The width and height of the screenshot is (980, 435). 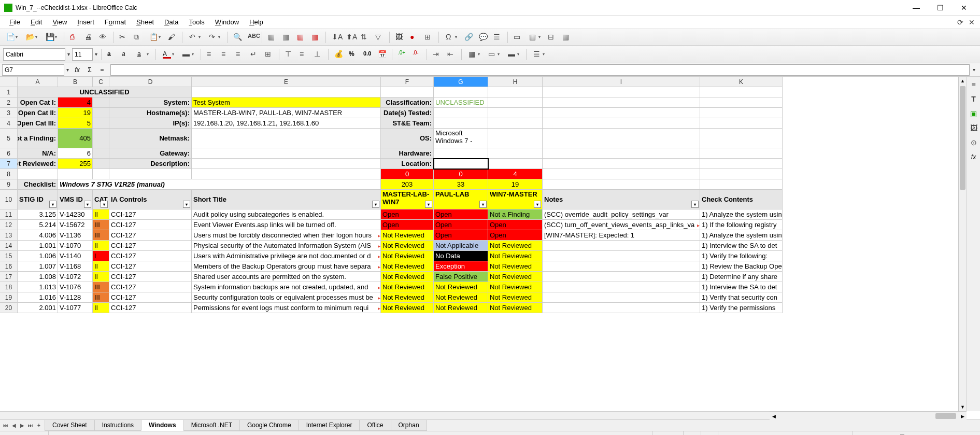 I want to click on cell-E16: Members of the Backup Operators group mu…, so click(x=286, y=266).